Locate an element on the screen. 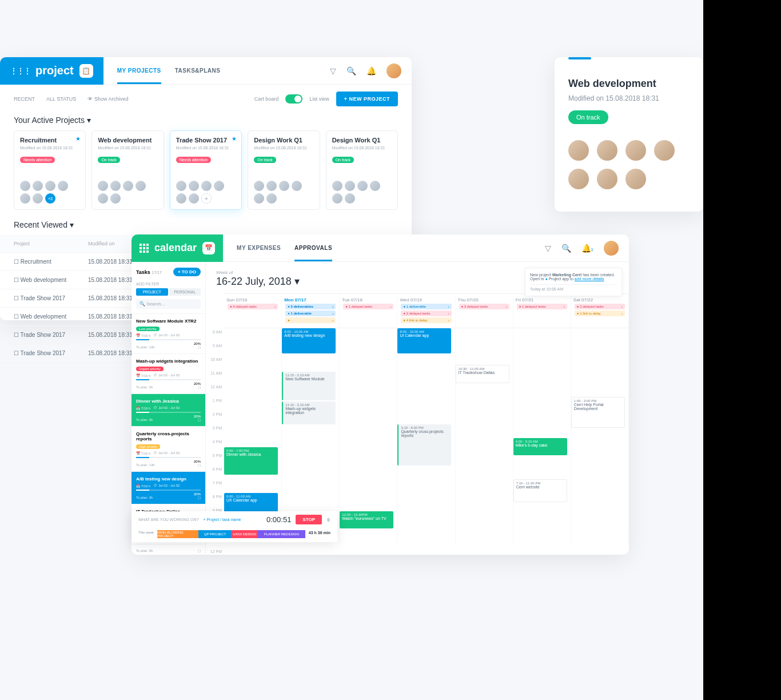  status-filter: ALL STATUS is located at coordinates (61, 99).